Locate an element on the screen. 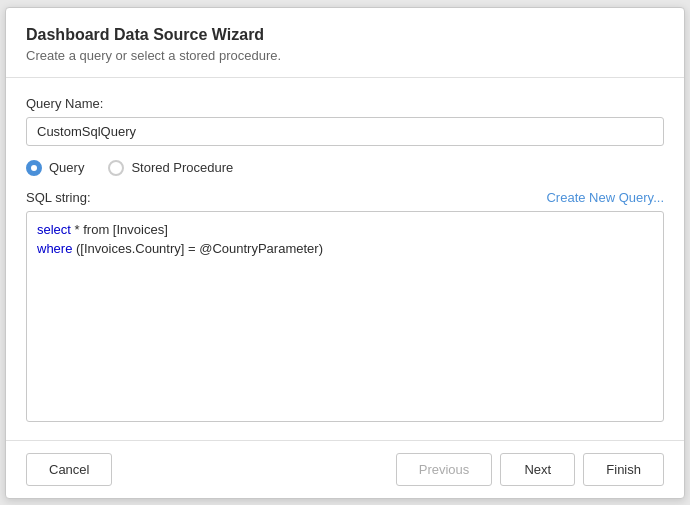  dialog-title: Dashboard Data Source Wizard is located at coordinates (345, 35).